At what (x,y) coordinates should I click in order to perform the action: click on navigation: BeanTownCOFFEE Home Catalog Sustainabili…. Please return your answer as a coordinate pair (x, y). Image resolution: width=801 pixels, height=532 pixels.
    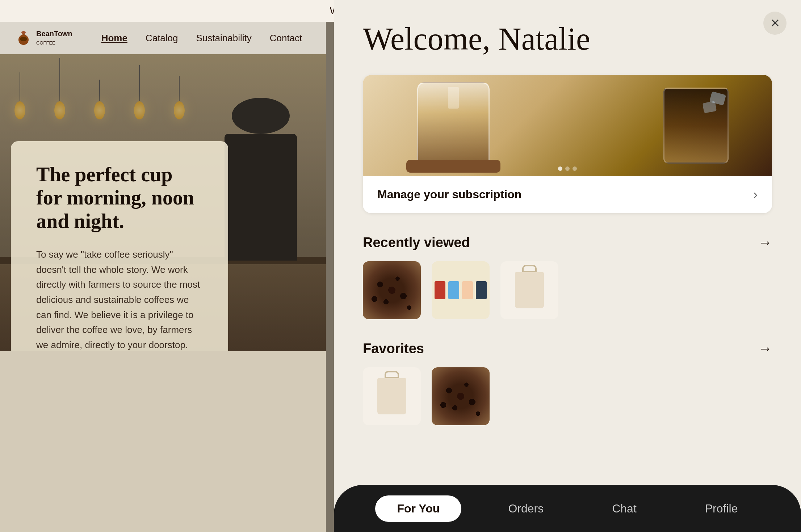
    Looking at the image, I should click on (163, 38).